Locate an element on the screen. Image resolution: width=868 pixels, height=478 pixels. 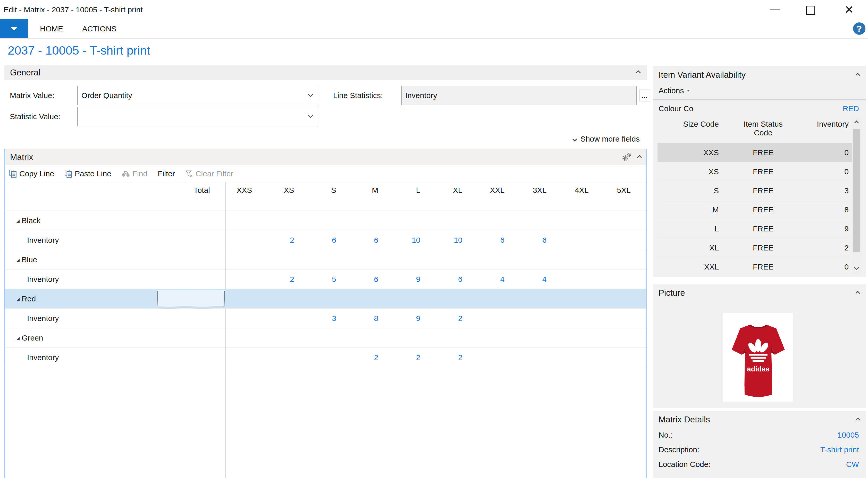
availability-row-l: L FREE 9 is located at coordinates (760, 229).